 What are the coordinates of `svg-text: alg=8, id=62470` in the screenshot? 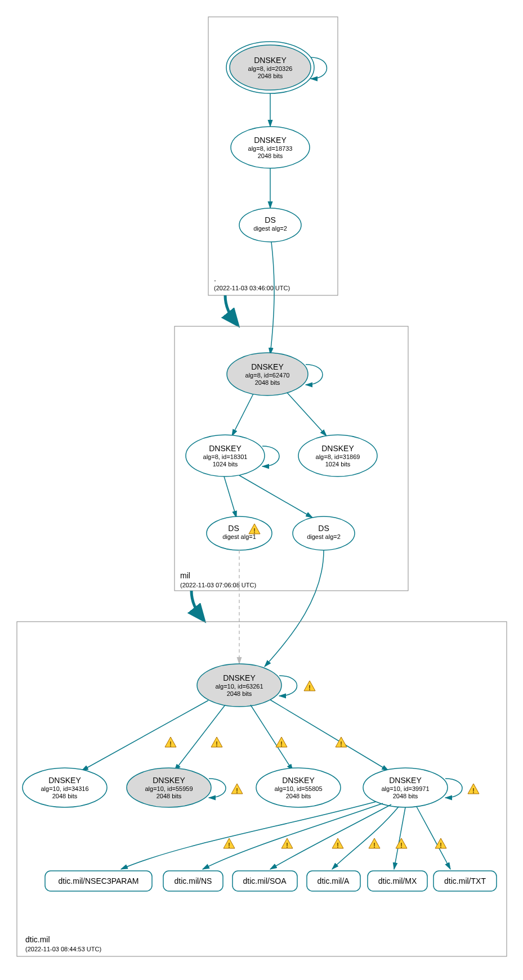 It's located at (268, 375).